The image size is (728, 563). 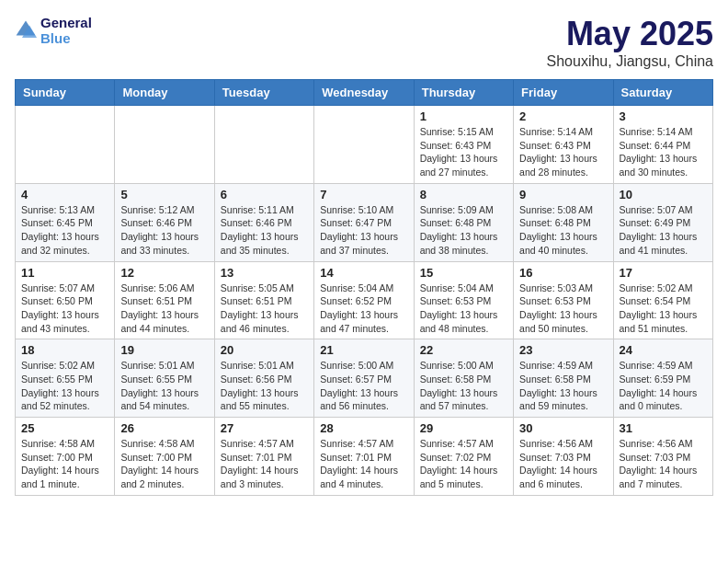 I want to click on day-info: Sunrise: 5:03 AM Sunset: 6:53 PM Dayligh…, so click(x=563, y=309).